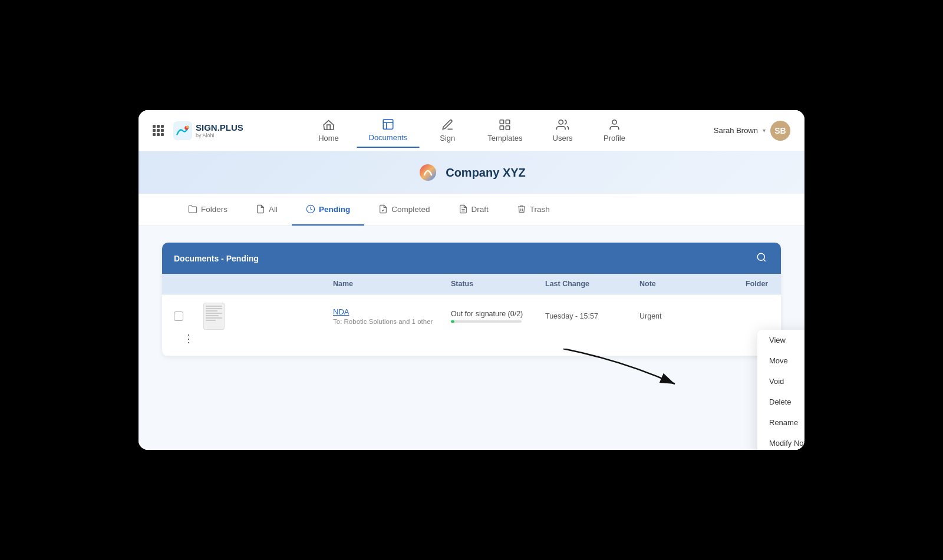  Describe the element at coordinates (447, 125) in the screenshot. I see `sign-icon` at that location.